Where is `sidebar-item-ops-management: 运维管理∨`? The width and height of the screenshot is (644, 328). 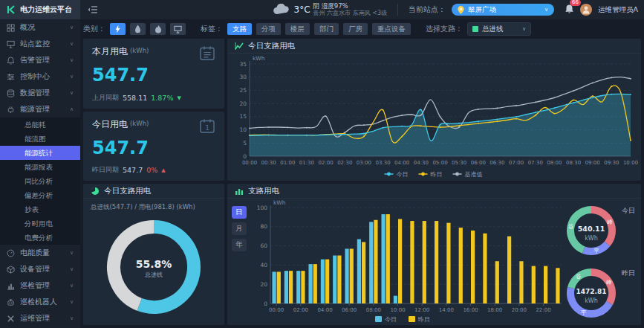
sidebar-item-ops-management: 运维管理∨ is located at coordinates (40, 318).